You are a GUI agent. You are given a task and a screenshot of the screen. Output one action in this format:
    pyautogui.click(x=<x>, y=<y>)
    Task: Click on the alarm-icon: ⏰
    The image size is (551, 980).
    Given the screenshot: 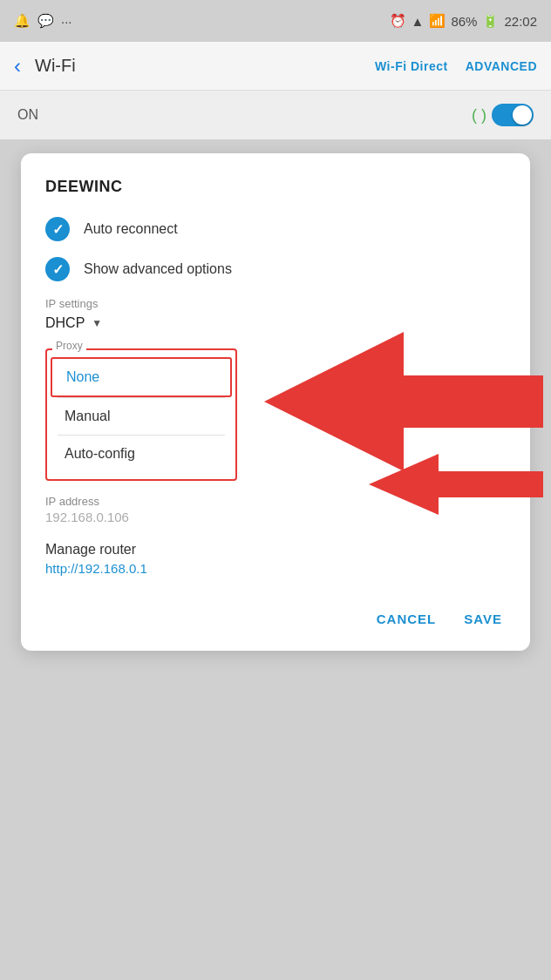 What is the action you would take?
    pyautogui.click(x=398, y=21)
    